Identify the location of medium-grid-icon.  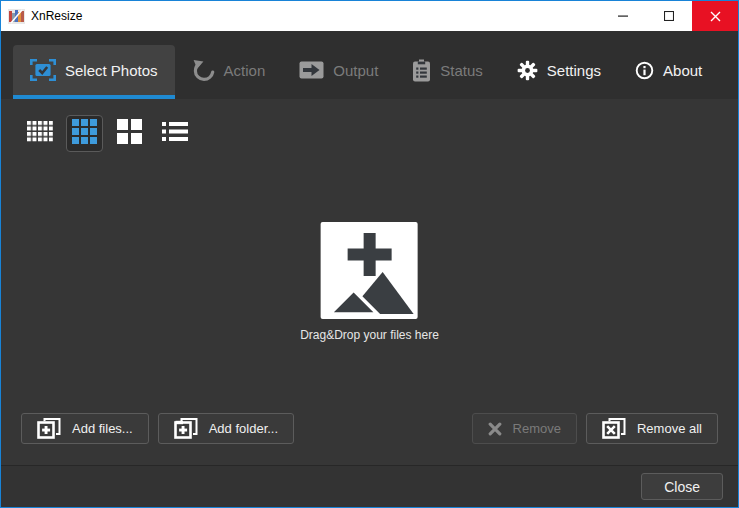
(84, 134).